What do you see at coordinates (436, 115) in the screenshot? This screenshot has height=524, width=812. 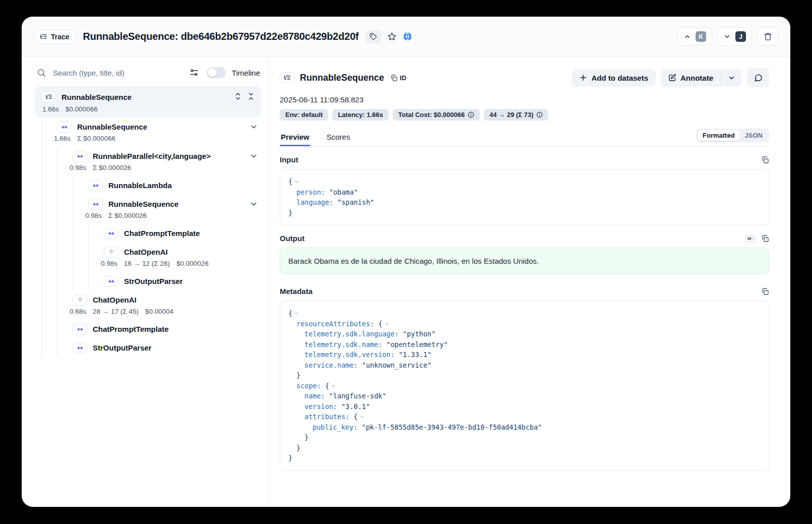 I see `total-cost-badge: Total Cost: $0.000066` at bounding box center [436, 115].